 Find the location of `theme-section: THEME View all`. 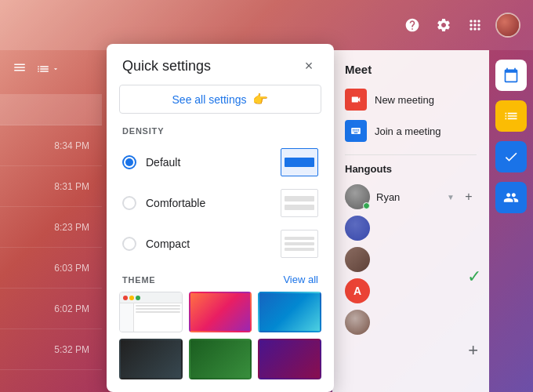

theme-section: THEME View all is located at coordinates (220, 278).